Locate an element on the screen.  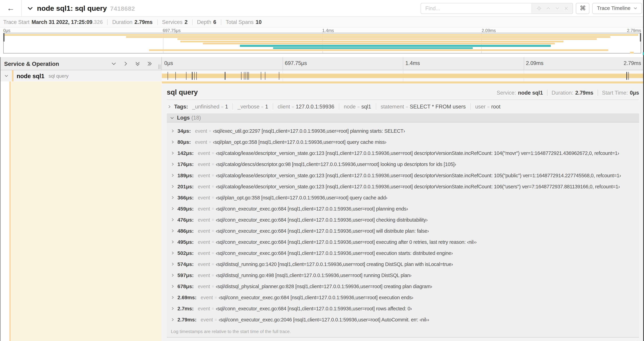
log-row: 2.7ms:event=‹sql/conn_executor_exec.go:6… is located at coordinates (403, 308).